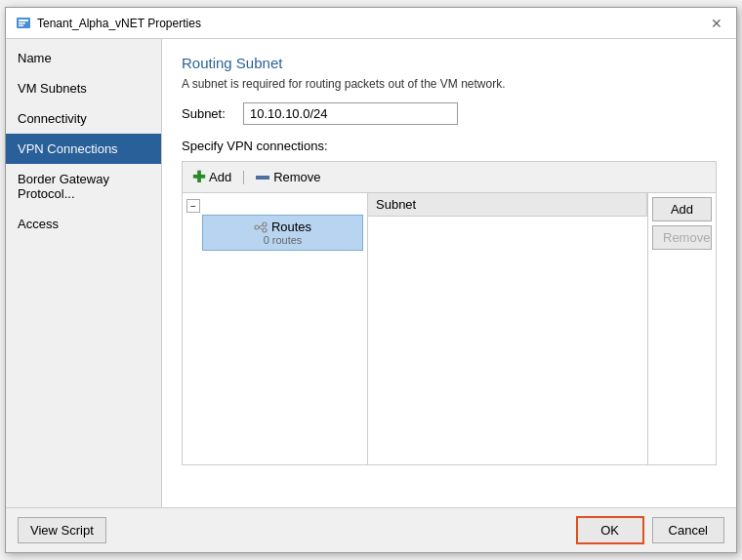 This screenshot has height=560, width=742. What do you see at coordinates (681, 209) in the screenshot?
I see `subnet-add-button: Add` at bounding box center [681, 209].